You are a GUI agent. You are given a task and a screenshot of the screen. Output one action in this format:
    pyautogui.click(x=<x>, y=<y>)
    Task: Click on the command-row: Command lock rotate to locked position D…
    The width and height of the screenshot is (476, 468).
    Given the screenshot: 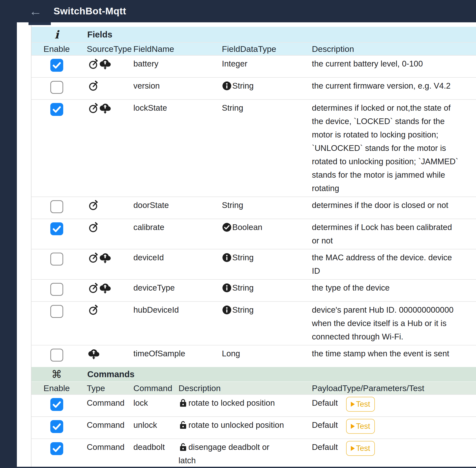 What is the action you would take?
    pyautogui.click(x=254, y=405)
    